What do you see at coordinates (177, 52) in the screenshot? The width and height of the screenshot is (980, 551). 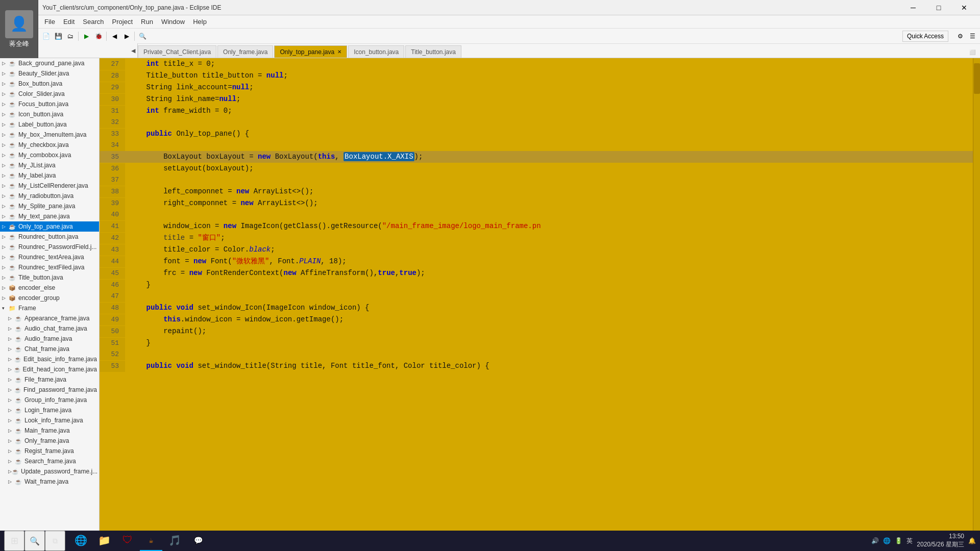 I see `tab-label: Private_Chat_Client.java` at bounding box center [177, 52].